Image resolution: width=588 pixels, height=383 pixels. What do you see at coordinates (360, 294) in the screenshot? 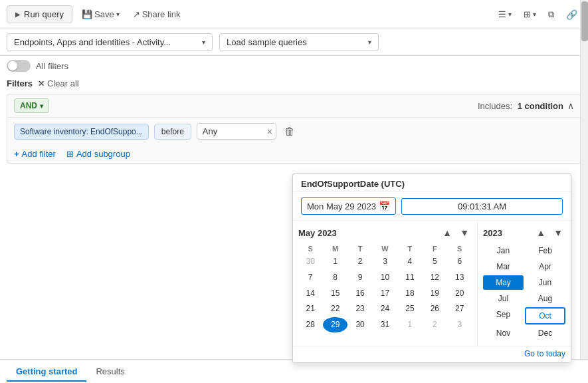
I see `calendar-day-17: 16` at bounding box center [360, 294].